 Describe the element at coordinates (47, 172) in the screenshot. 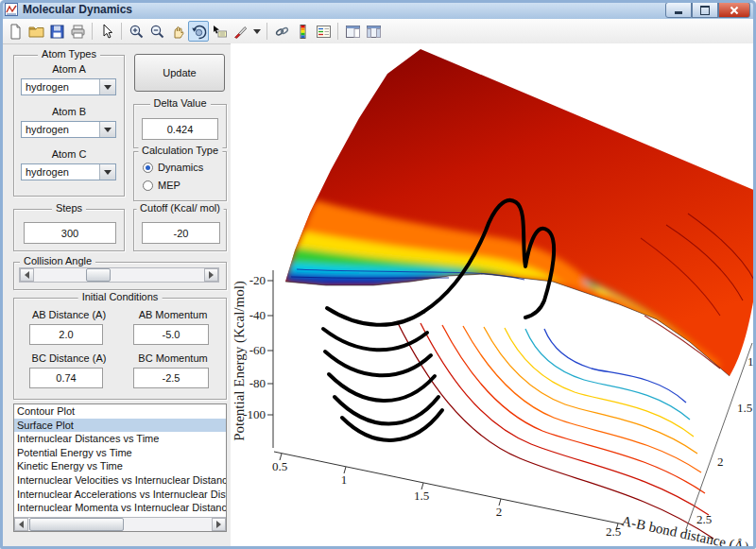

I see `atom-c-value: hydrogen` at that location.